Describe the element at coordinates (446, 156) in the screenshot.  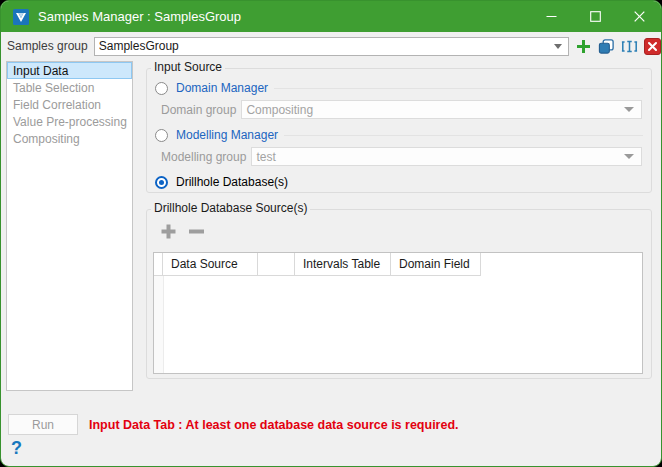
I see `modelling-group-dropdown: test` at that location.